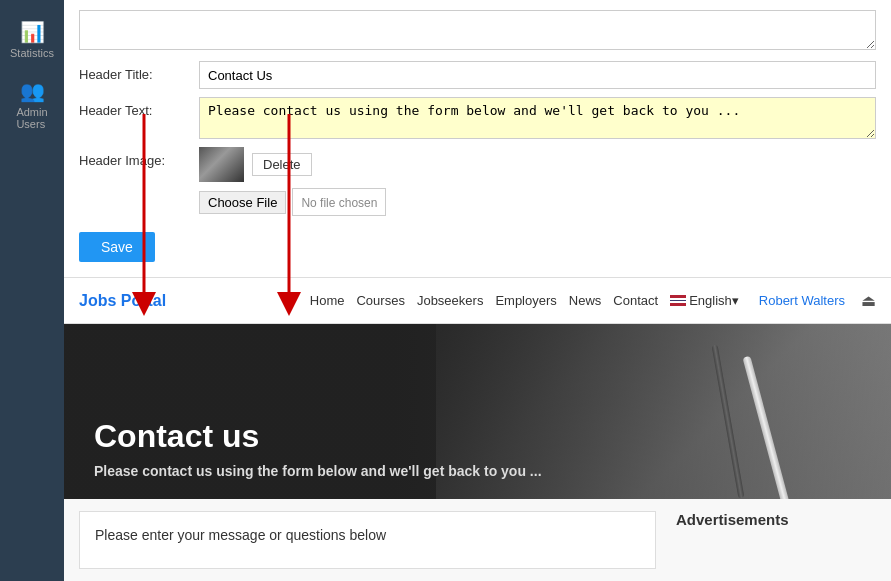 This screenshot has width=891, height=581. Describe the element at coordinates (710, 300) in the screenshot. I see `nav-language-label: English` at that location.